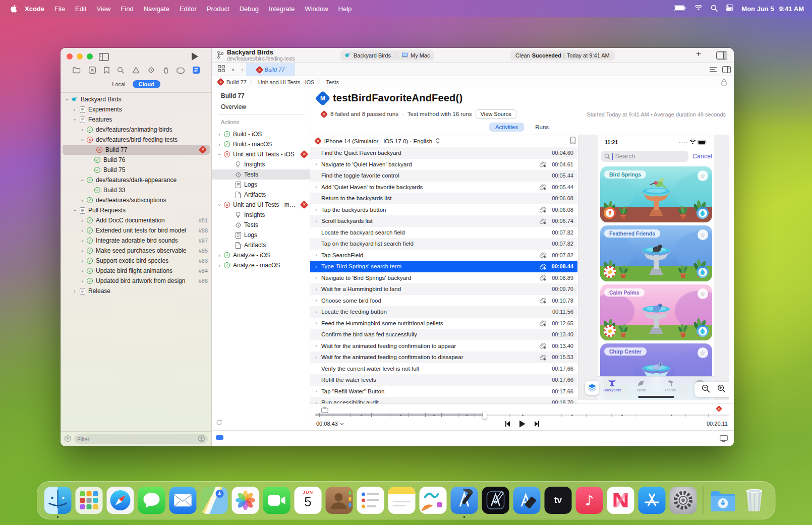  I want to click on test-step-row: ›Tap "Refill Water" Button00:17.66, so click(444, 391).